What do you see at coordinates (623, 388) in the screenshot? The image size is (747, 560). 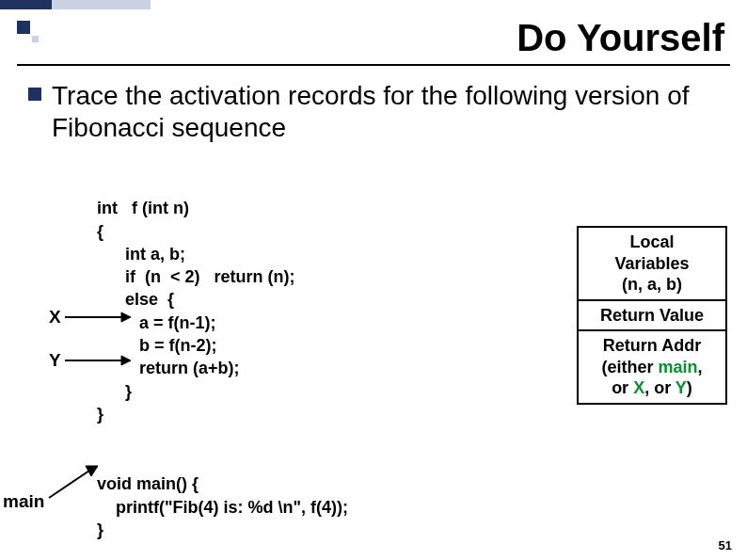 I see `text: or` at bounding box center [623, 388].